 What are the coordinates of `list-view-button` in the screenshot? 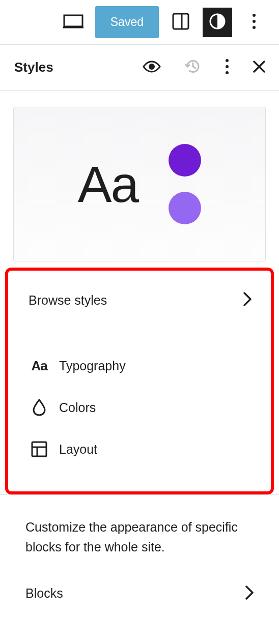 It's located at (181, 22).